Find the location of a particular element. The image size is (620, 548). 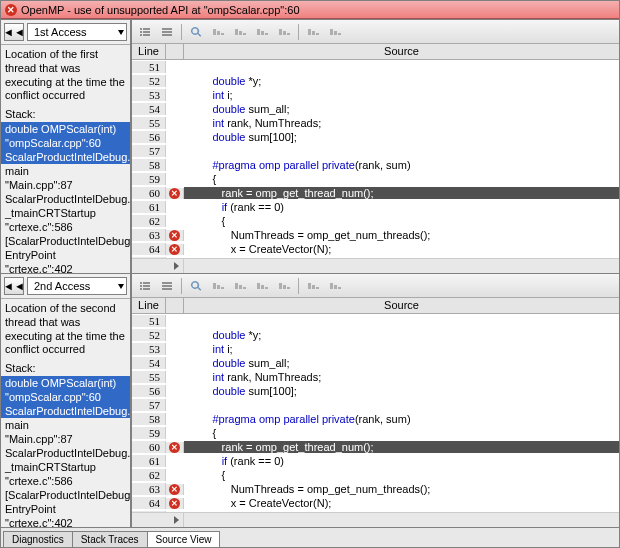

access-selector: 2nd Access is located at coordinates (77, 286).